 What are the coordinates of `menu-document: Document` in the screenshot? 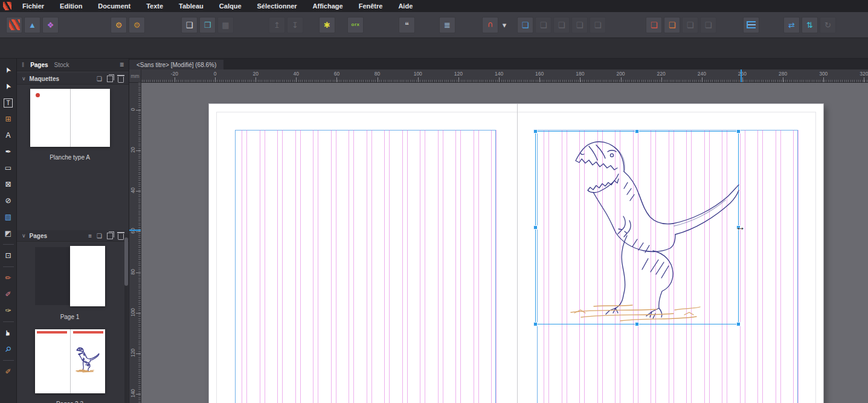 It's located at (114, 6).